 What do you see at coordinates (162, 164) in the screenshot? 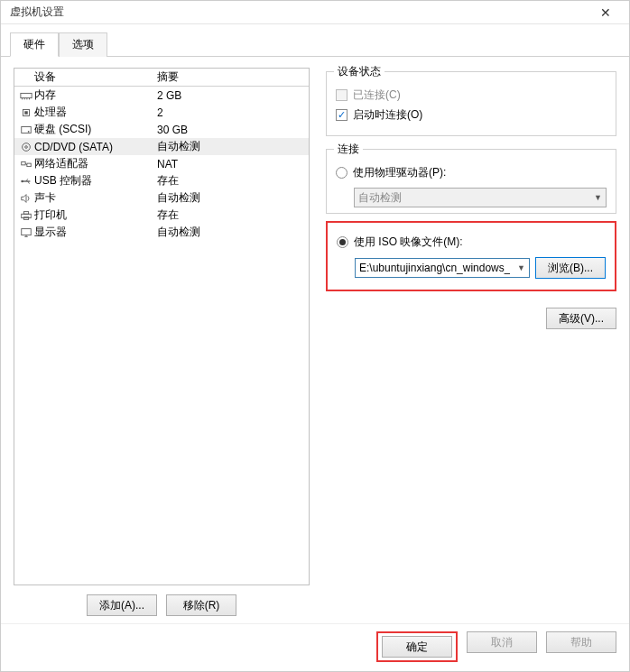
I see `device-row-network: 网络适配器 NAT` at bounding box center [162, 164].